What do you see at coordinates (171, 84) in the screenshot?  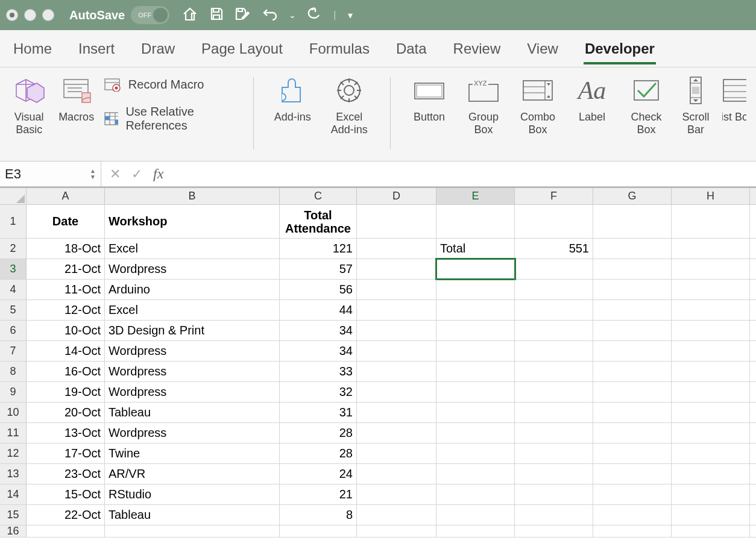 I see `record-macro-button: Record Macro` at bounding box center [171, 84].